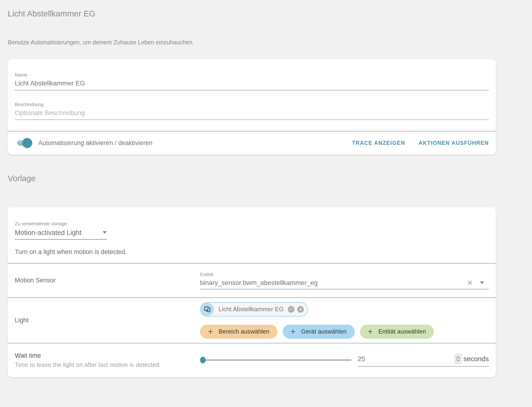 The width and height of the screenshot is (532, 407). What do you see at coordinates (252, 235) in the screenshot?
I see `template-picker-block: Zu verwendende Vorlage Motion-activated …` at bounding box center [252, 235].